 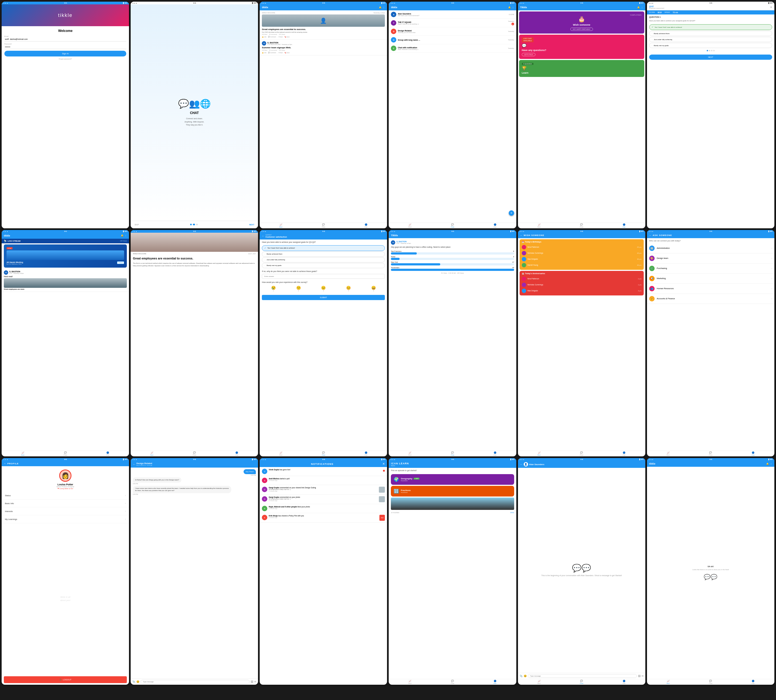 What do you see at coordinates (581, 265) in the screenshot?
I see `birthday-item-3: Darrell Young 26 yrs` at bounding box center [581, 265].